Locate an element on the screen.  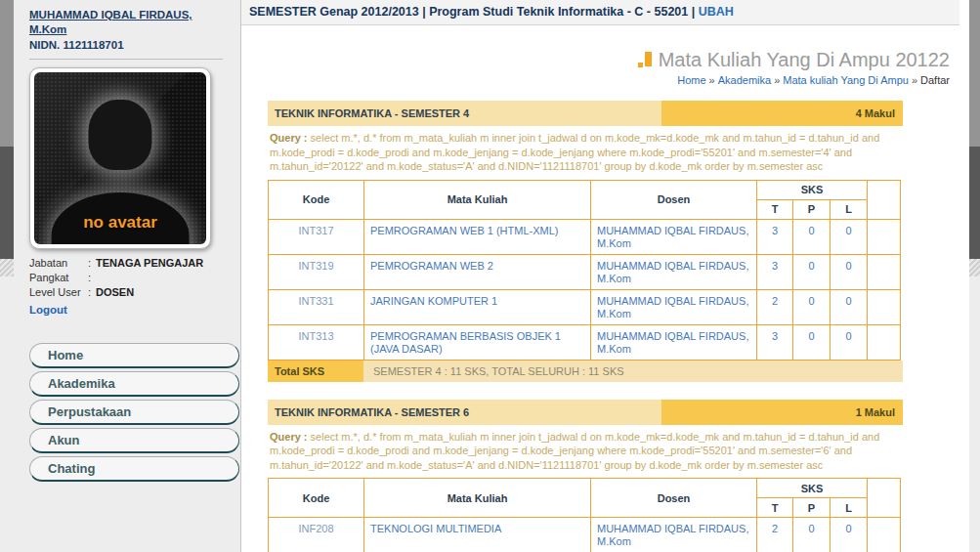
panel-header: TEKNIK INFORMATIKA - SEMESTER 4 4 Makul is located at coordinates (585, 113).